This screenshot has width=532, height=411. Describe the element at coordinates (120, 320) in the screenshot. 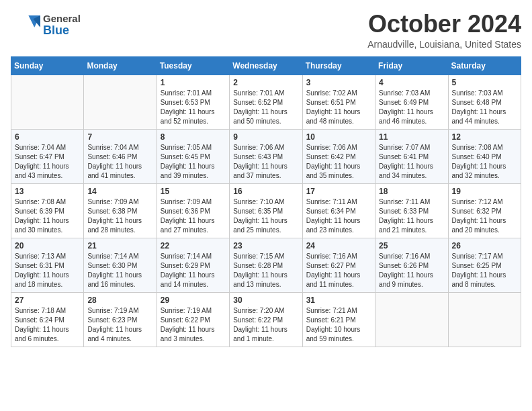

I see `calendar-cell: 28Sunrise: 7:19 AMSunset: 6:23 PMDayligh…` at that location.